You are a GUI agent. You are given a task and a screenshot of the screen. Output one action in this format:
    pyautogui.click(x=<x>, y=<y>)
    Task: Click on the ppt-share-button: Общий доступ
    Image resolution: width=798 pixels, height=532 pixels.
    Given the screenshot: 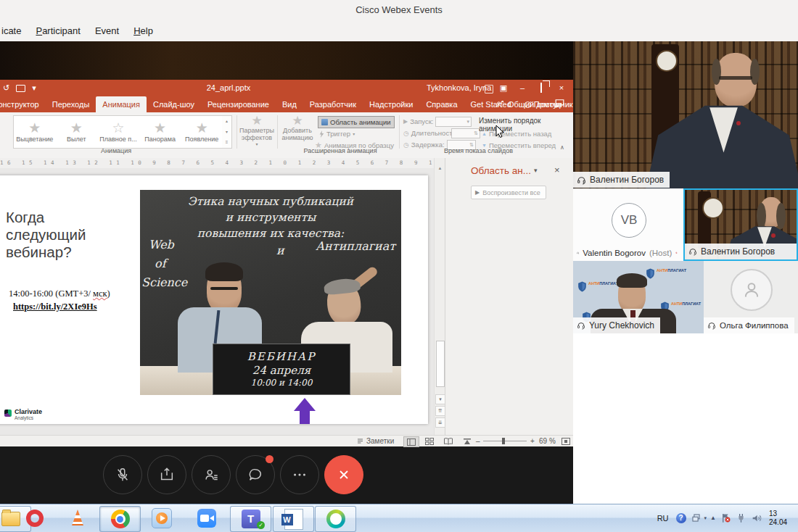 What is the action you would take?
    pyautogui.click(x=528, y=104)
    